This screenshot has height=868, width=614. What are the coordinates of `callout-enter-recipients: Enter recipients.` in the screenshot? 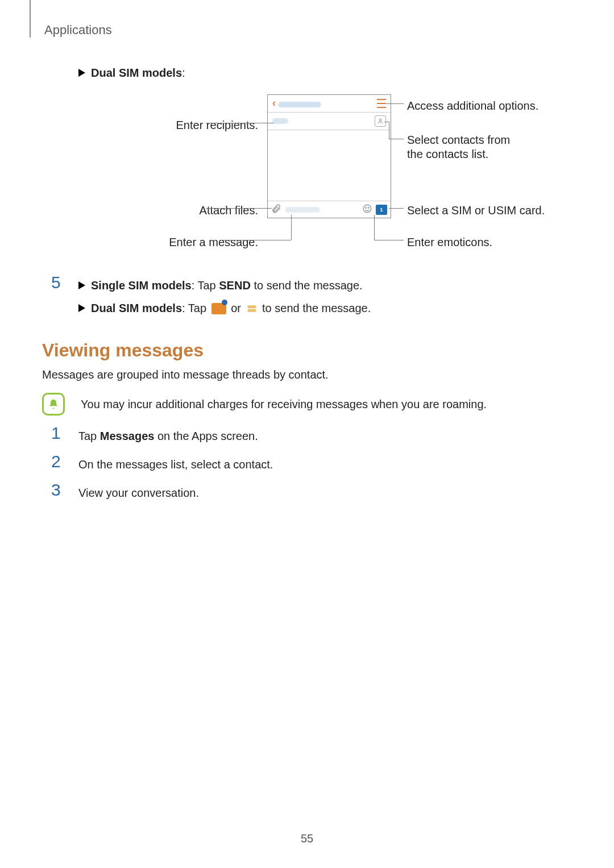 It's located at (193, 125).